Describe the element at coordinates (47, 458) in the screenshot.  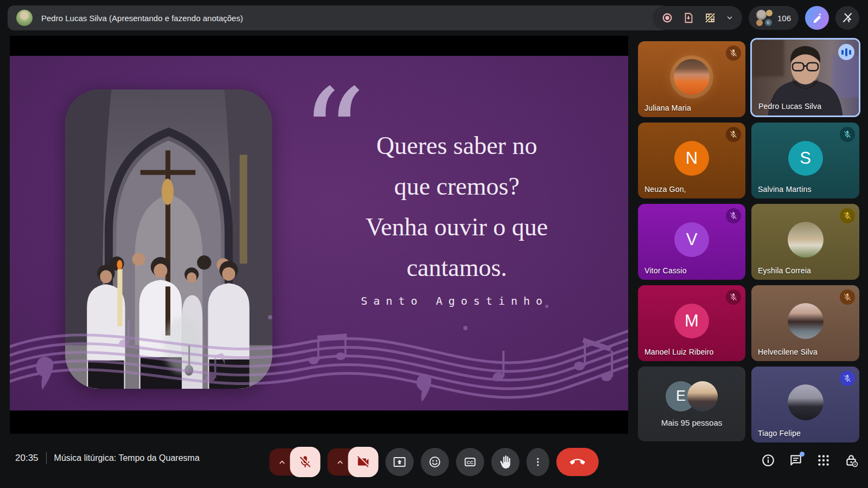
I see `divider` at that location.